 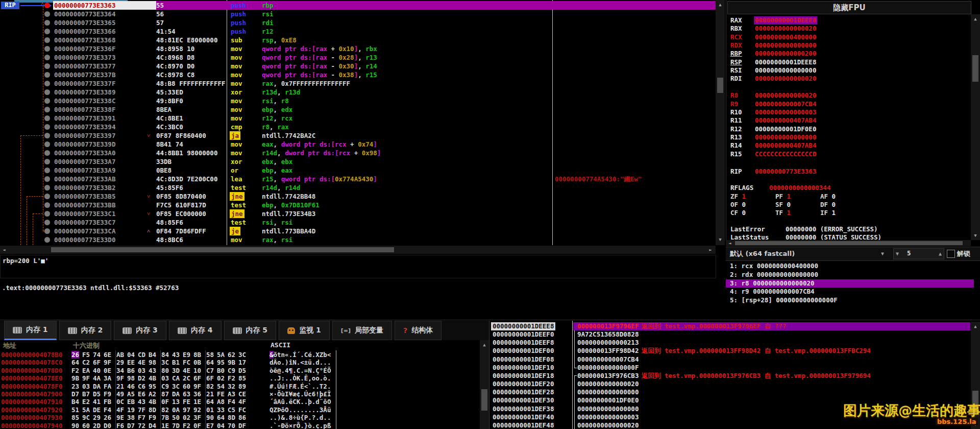 What do you see at coordinates (358, 118) in the screenshot?
I see `disasm-row: 00000000773E33914C:8BE1movr12, rcx` at bounding box center [358, 118].